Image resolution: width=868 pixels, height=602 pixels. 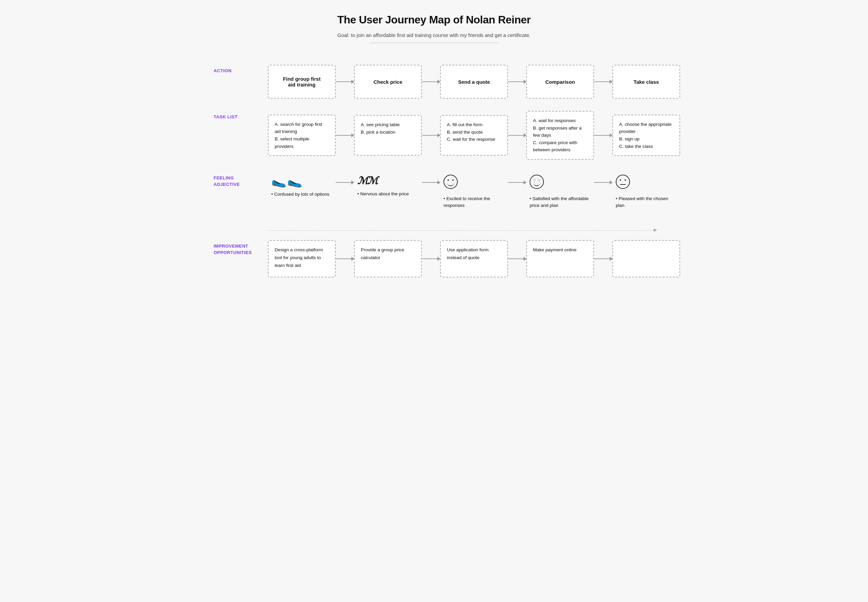 I want to click on task-text-4: A. wait for responsesB. get responses af…, so click(x=560, y=135).